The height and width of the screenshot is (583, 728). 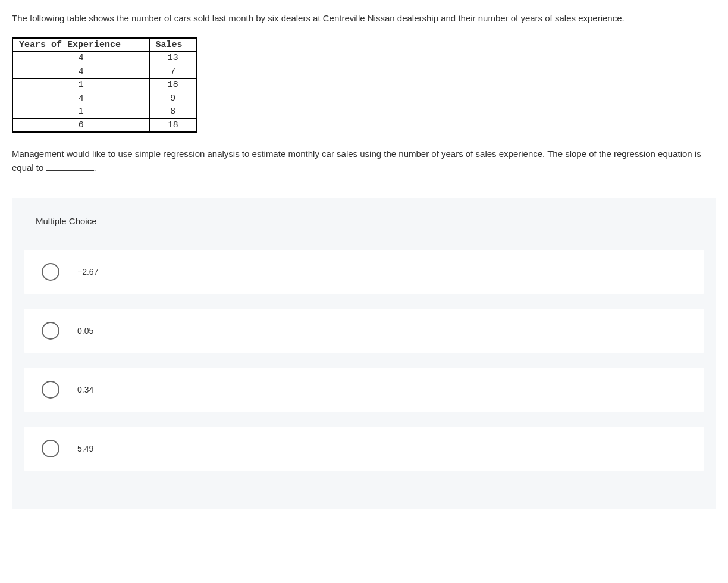 What do you see at coordinates (357, 161) in the screenshot?
I see `prompt-before: Management would like to use simple regr…` at bounding box center [357, 161].